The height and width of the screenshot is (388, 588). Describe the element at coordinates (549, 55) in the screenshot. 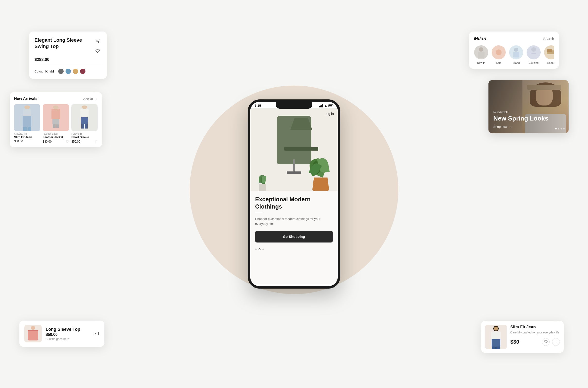

I see `nav-cat-shoes: Shoes` at that location.